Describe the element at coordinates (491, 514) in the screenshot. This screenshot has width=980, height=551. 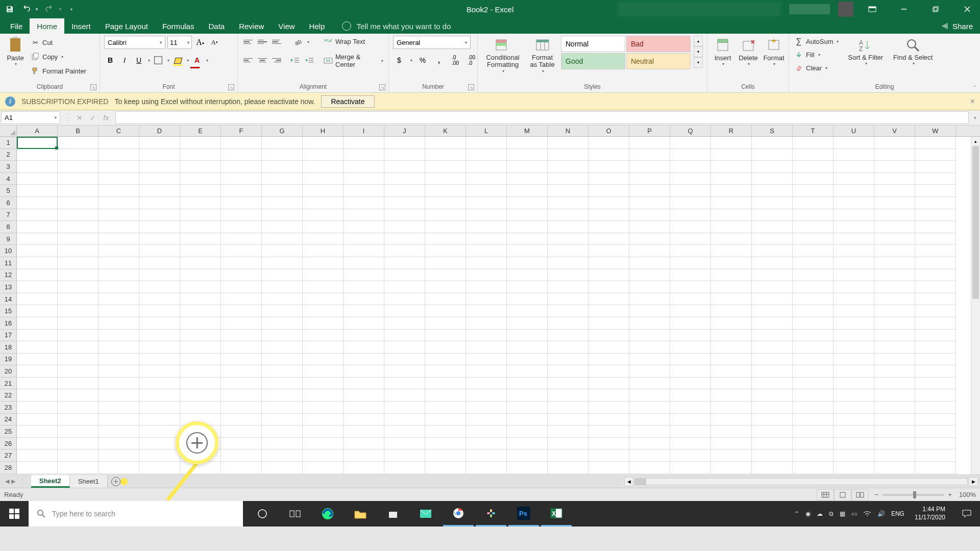
I see `slack-icon` at that location.